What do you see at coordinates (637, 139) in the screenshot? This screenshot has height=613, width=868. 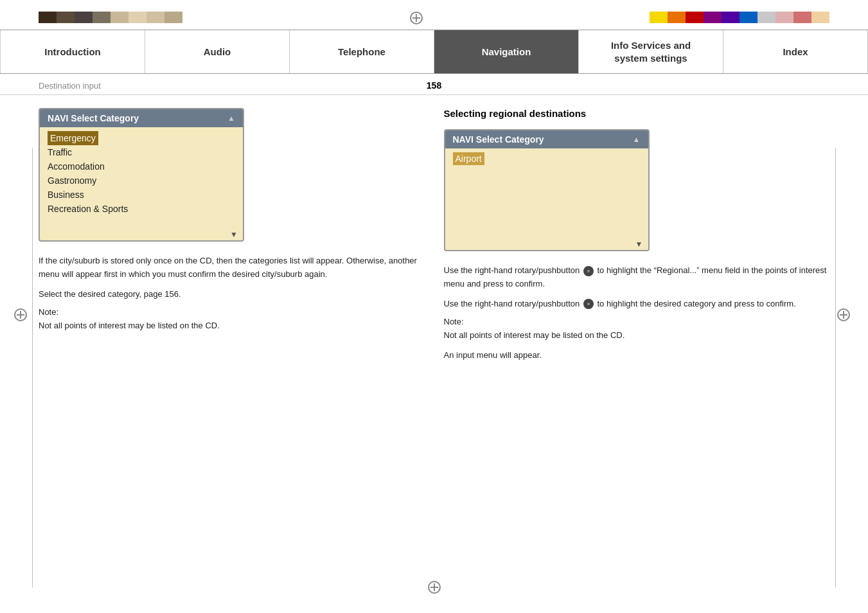 I see `navi-header-icon-right: ▲` at bounding box center [637, 139].